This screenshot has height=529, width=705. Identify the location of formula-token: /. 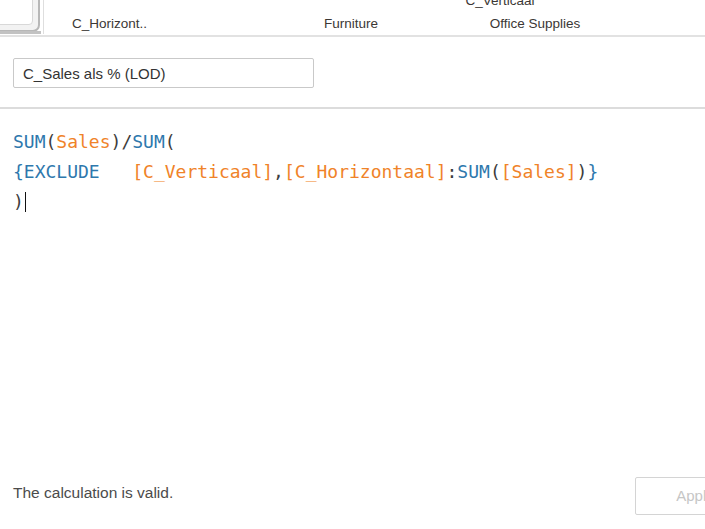
(126, 142).